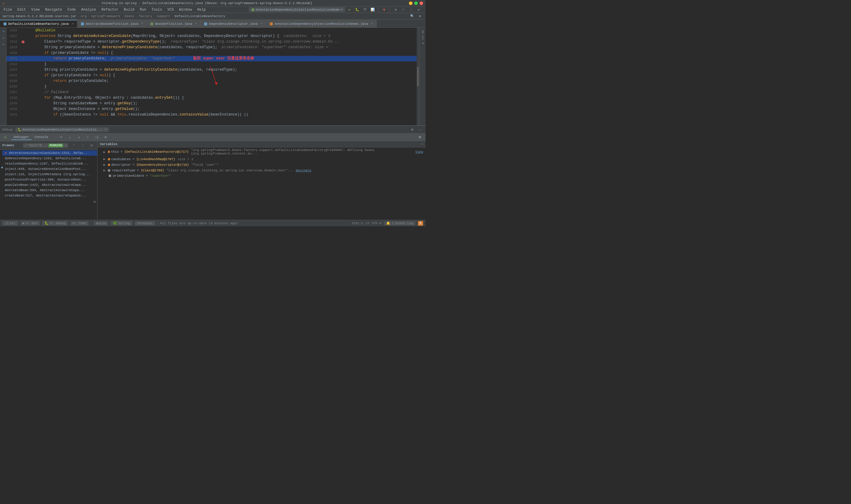  I want to click on tab-beandefinition: BeanDefinition.java ×, so click(174, 24).